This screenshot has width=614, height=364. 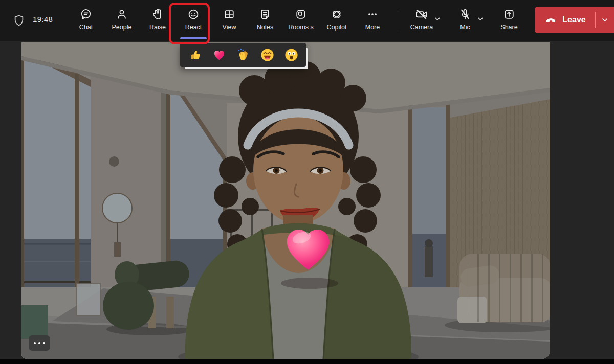 I want to click on toolbar-label: Notes, so click(x=265, y=27).